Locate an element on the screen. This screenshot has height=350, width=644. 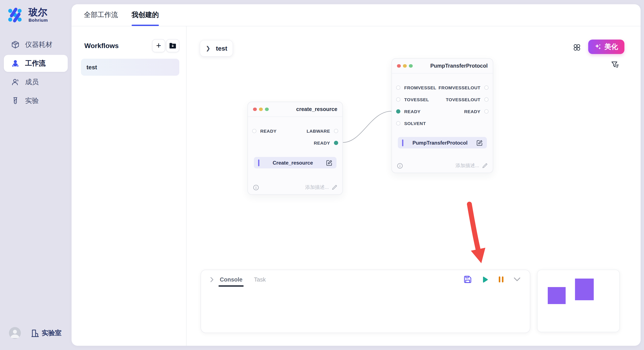
minimap-node-pump-transfer is located at coordinates (584, 290).